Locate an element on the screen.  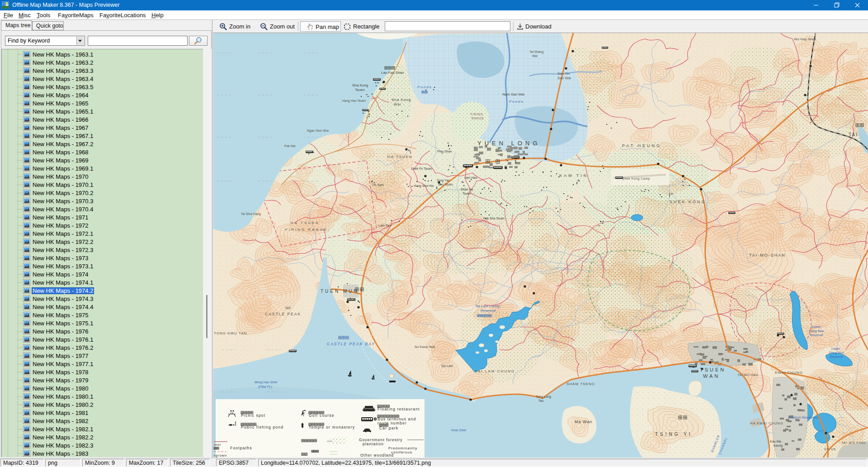
svg-text: KWAI CHUNG is located at coordinates (789, 373).